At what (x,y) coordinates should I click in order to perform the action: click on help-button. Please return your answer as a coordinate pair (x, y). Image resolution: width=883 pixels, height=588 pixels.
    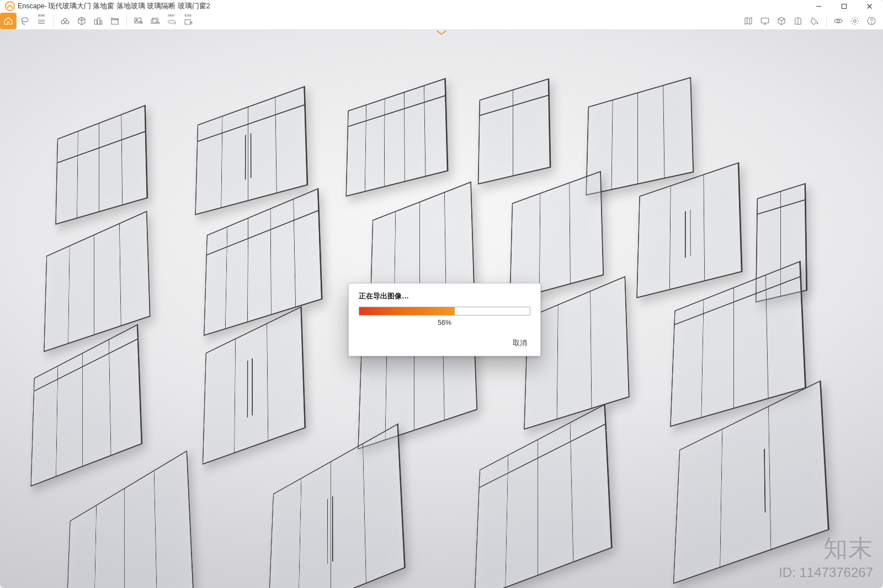
    Looking at the image, I should click on (871, 21).